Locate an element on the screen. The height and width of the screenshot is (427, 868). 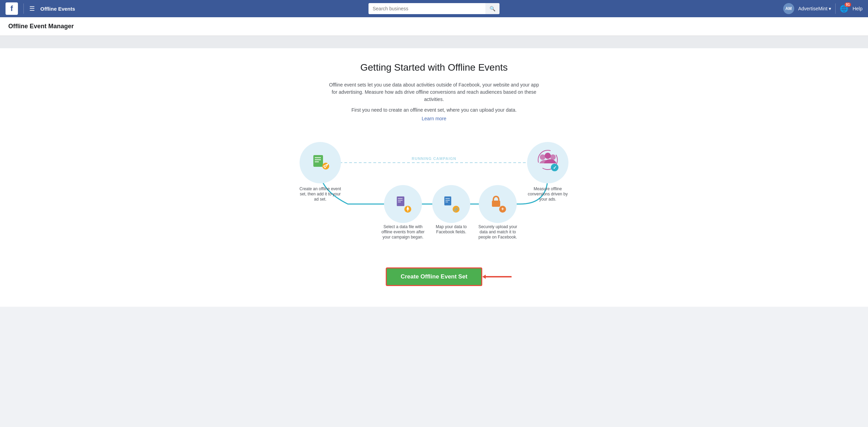
diagram-container: RUNNING CAMPAIGN Create an off is located at coordinates (434, 194).